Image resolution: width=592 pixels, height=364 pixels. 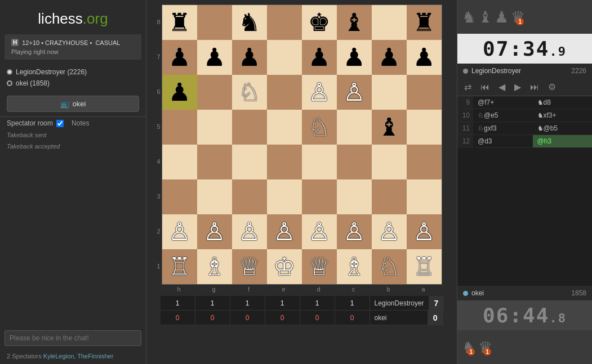 What do you see at coordinates (563, 102) in the screenshot?
I see `move-black: ♞d8` at bounding box center [563, 102].